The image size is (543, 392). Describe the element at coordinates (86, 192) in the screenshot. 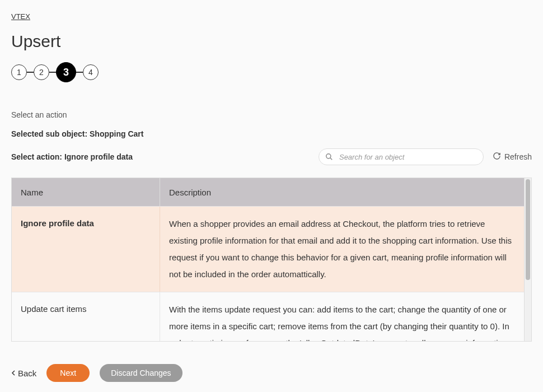

I see `column-header-name: Name` at that location.